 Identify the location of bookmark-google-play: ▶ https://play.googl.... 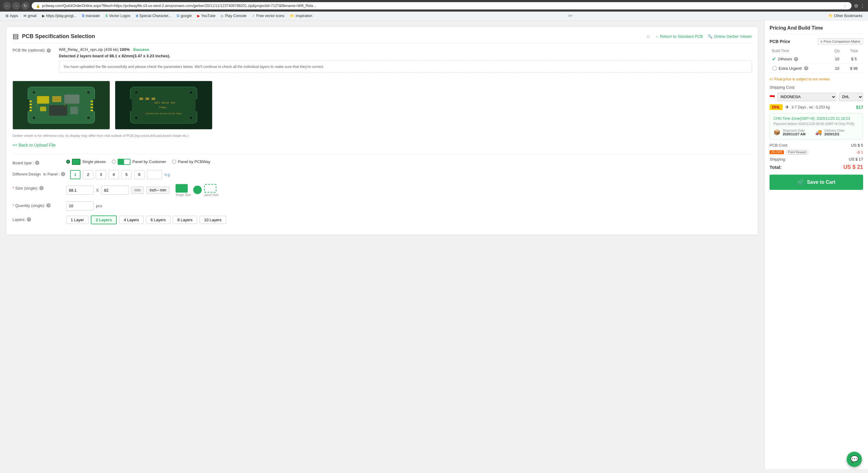
(59, 16).